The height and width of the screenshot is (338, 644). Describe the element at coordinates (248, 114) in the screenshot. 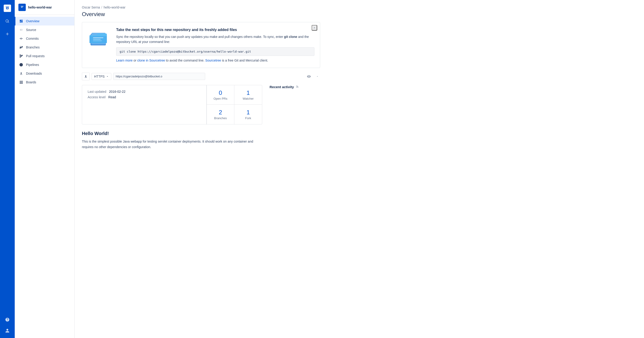

I see `stat-fork: 1 Fork` at that location.